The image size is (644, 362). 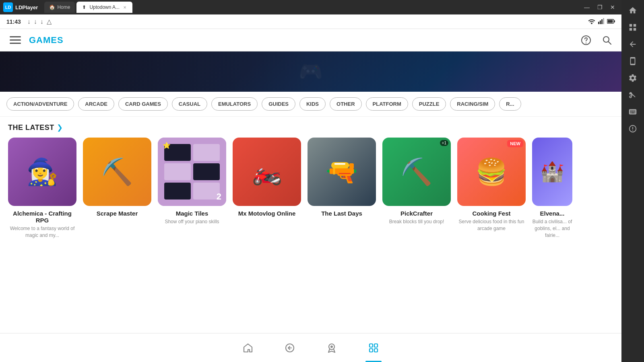 I want to click on download-icon-2: ↓, so click(x=35, y=22).